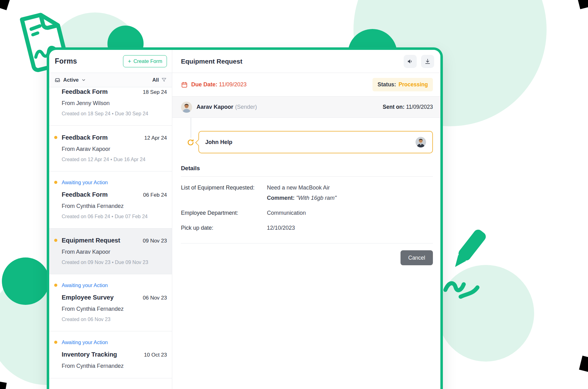 The width and height of the screenshot is (588, 389). Describe the element at coordinates (350, 193) in the screenshot. I see `field-value: Need a new MacBook Air Comment: "With 16…` at that location.